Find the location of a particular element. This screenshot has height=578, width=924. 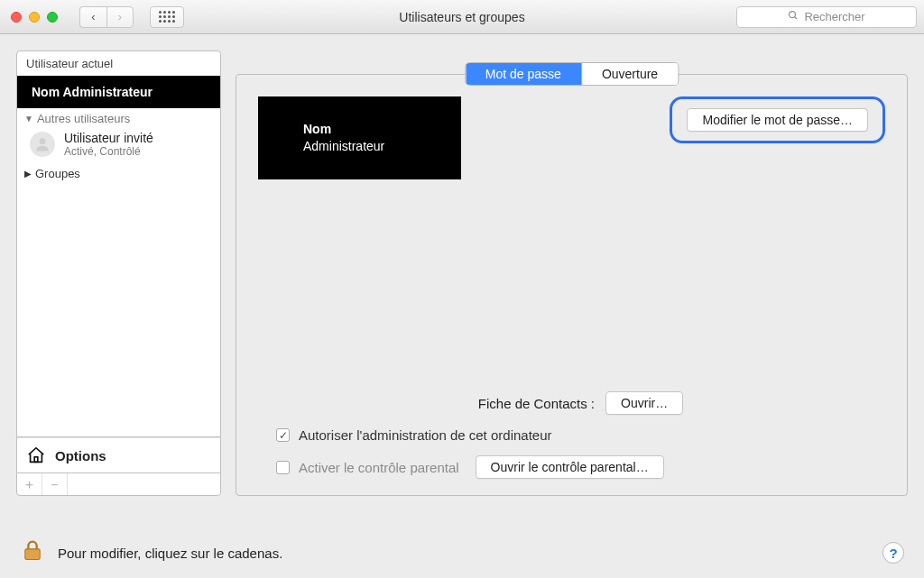

users-list: Utilisateur actuel Nom Administrateur ▼ … is located at coordinates (119, 243).